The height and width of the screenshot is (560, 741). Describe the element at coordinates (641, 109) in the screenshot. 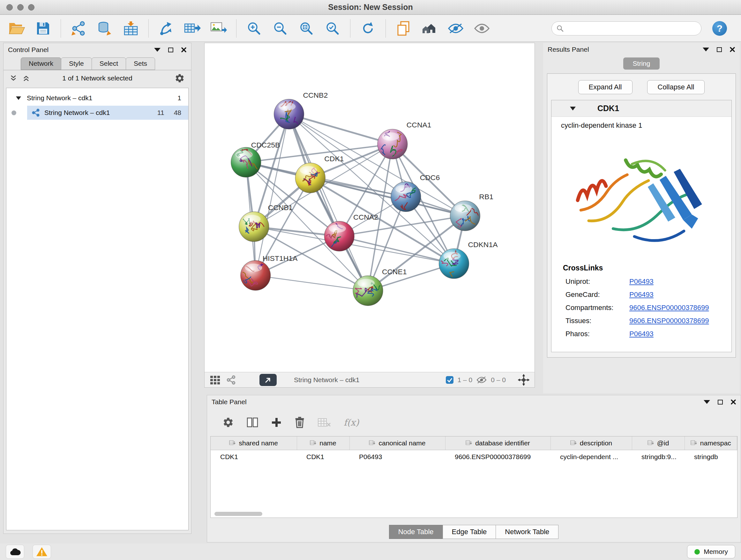

I see `gene-section-header: CDK1` at that location.